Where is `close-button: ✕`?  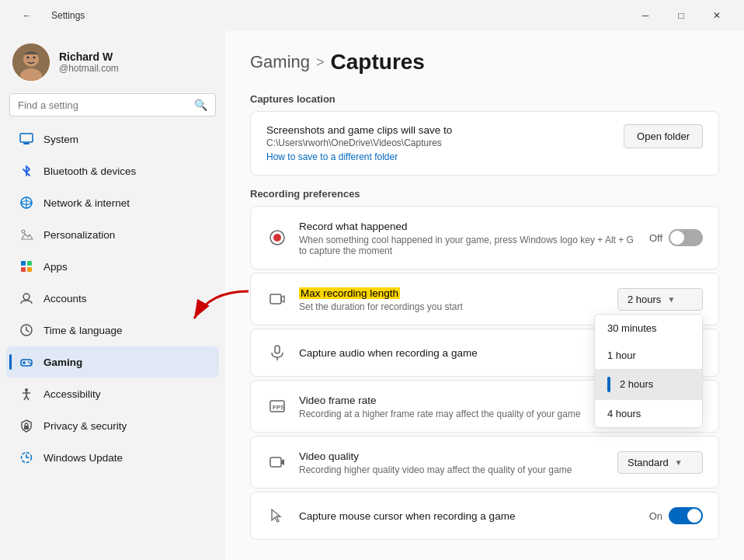 close-button: ✕ is located at coordinates (717, 16).